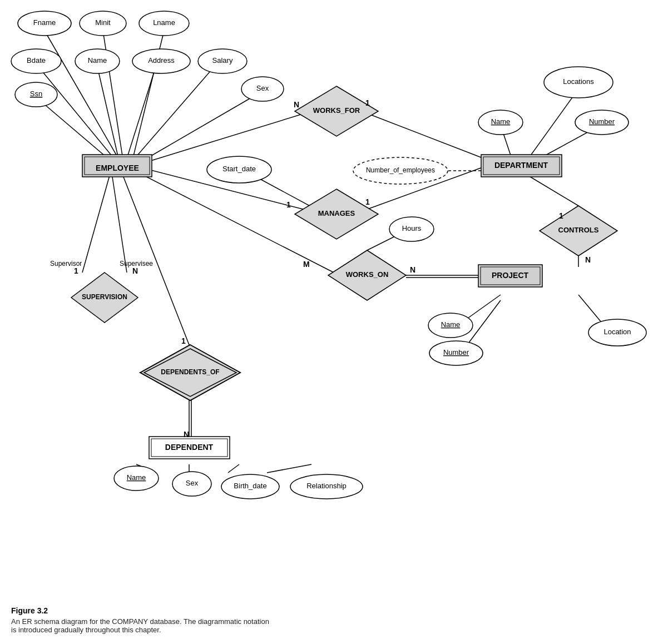 The height and width of the screenshot is (644, 668). I want to click on dependents-of-n: N, so click(186, 434).